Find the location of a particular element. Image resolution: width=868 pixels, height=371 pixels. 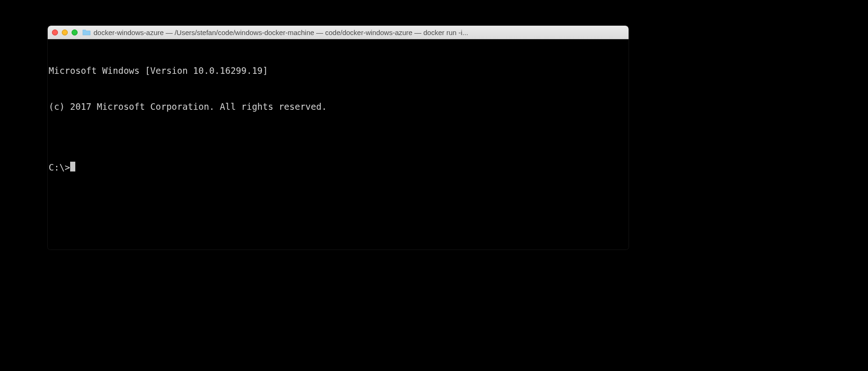

zoom-button is located at coordinates (75, 33).